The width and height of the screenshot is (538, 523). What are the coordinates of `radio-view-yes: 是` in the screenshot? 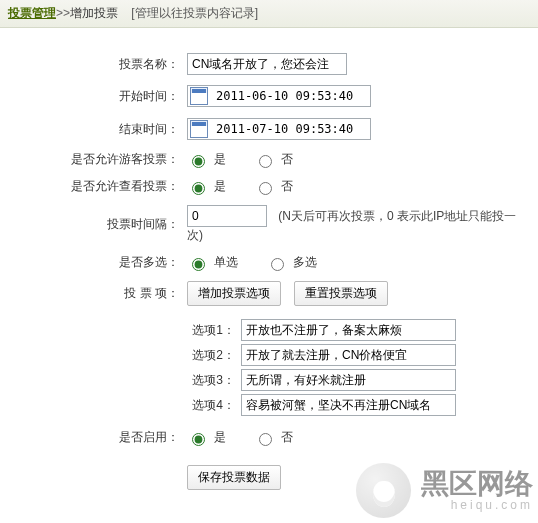 It's located at (206, 186).